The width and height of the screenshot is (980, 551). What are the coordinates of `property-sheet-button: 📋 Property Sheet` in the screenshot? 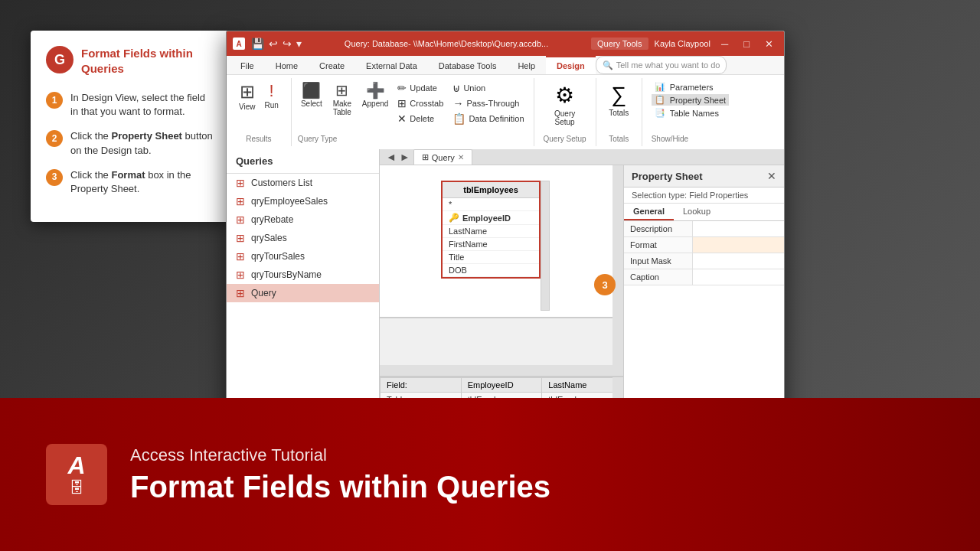 It's located at (691, 99).